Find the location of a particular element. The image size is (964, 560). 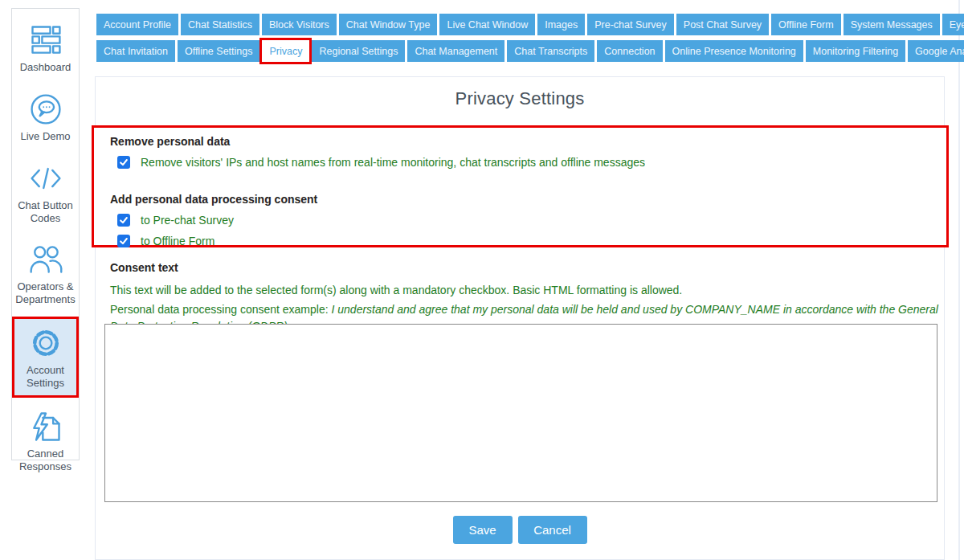

consent-pre-chat-survey-checkbox-row: to Pre-chat Survey is located at coordinates (525, 220).